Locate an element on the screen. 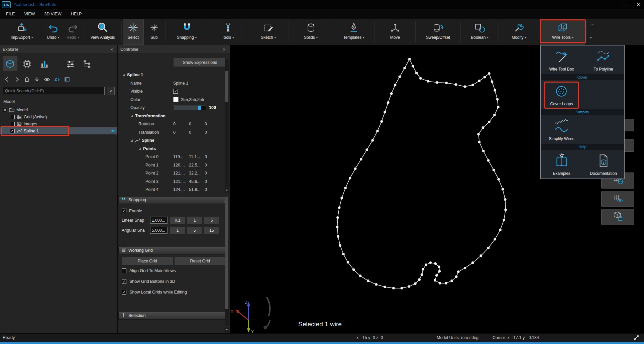  close-button: × is located at coordinates (638, 5).